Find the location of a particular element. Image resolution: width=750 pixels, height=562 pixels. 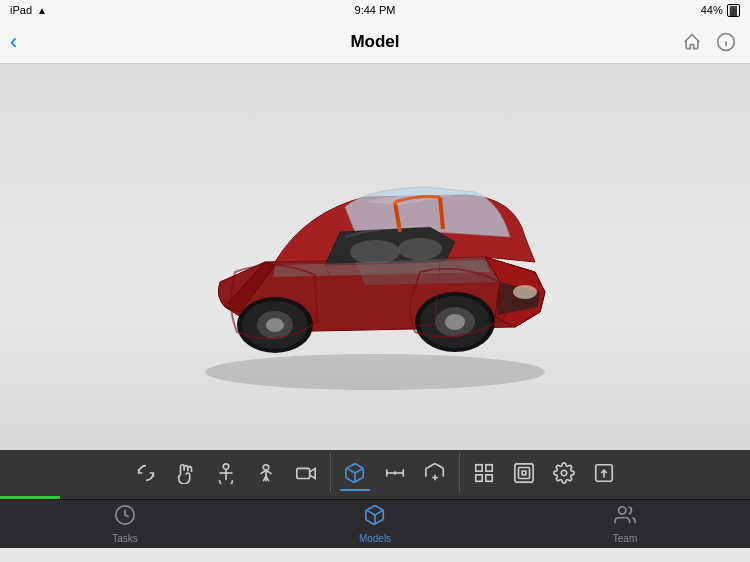

toolbar-group-model is located at coordinates (396, 473).